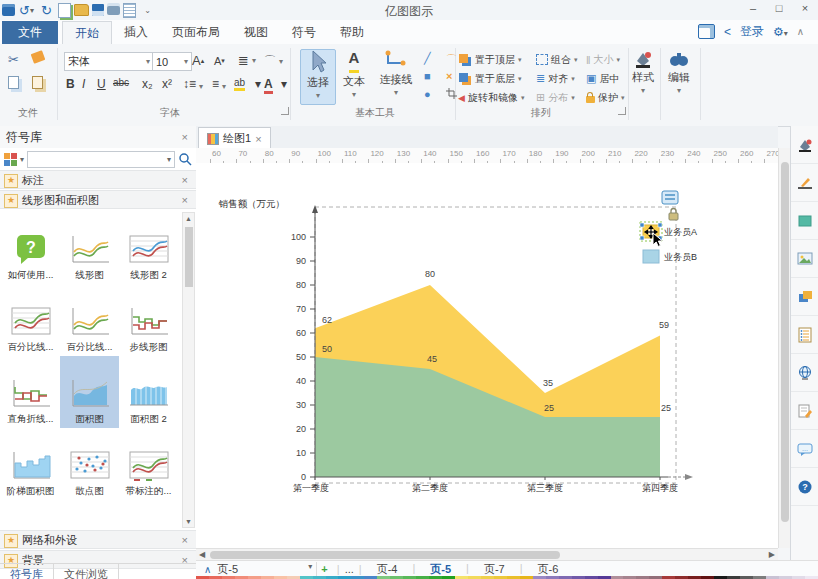  I want to click on strikethrough-button: abc, so click(121, 82).